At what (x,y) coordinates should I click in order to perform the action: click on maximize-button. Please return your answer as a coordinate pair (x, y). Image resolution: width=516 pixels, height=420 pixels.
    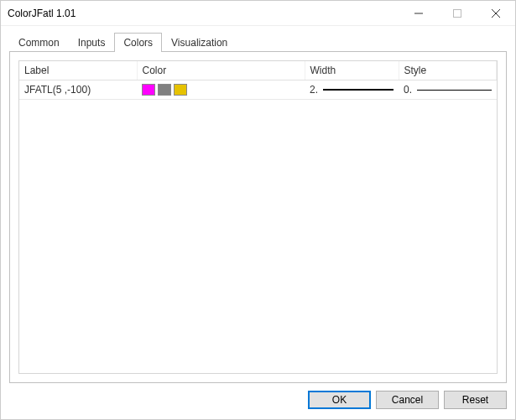
    Looking at the image, I should click on (457, 13).